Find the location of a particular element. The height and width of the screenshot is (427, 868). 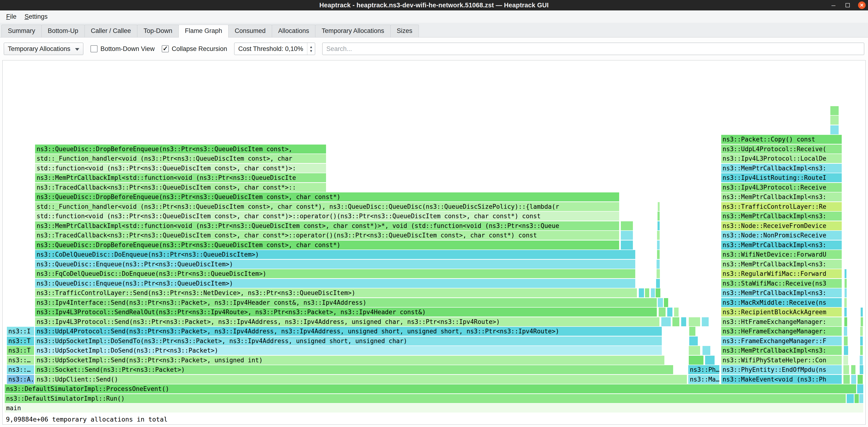

flame-bar: ns3::Ipv4L3Protocol::Send(ns3::Ptr<ns3::… is located at coordinates (347, 322).